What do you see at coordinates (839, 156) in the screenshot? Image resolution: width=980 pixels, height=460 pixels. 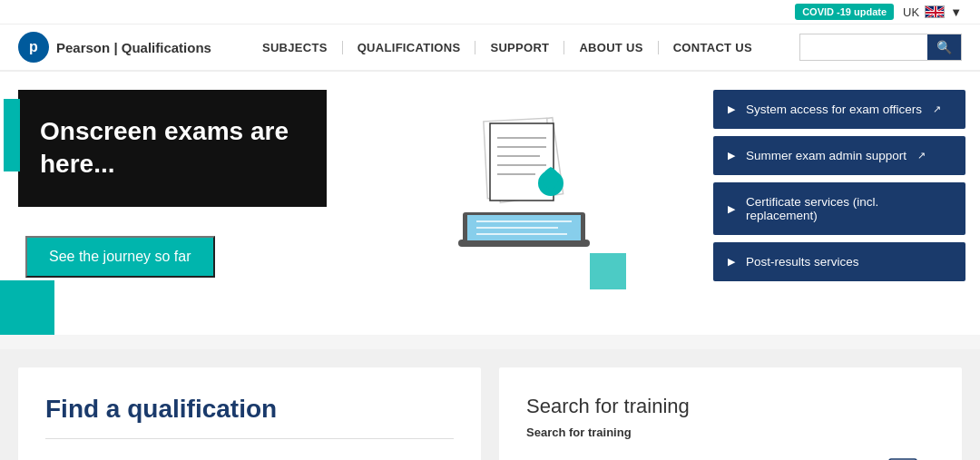 I see `quick-link-summer-exam: ▶ Summer exam admin support ↗` at bounding box center [839, 156].